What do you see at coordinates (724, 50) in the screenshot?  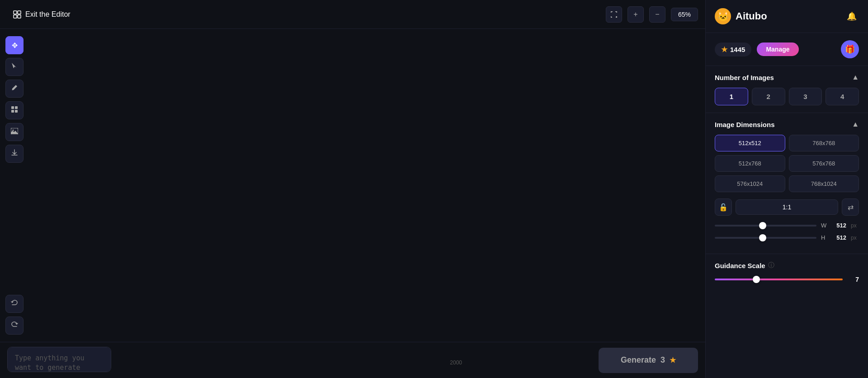 I see `credits-star-icon: ★` at bounding box center [724, 50].